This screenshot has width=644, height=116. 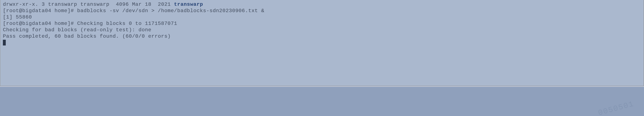 I want to click on directory-name: transwarp, so click(x=188, y=4).